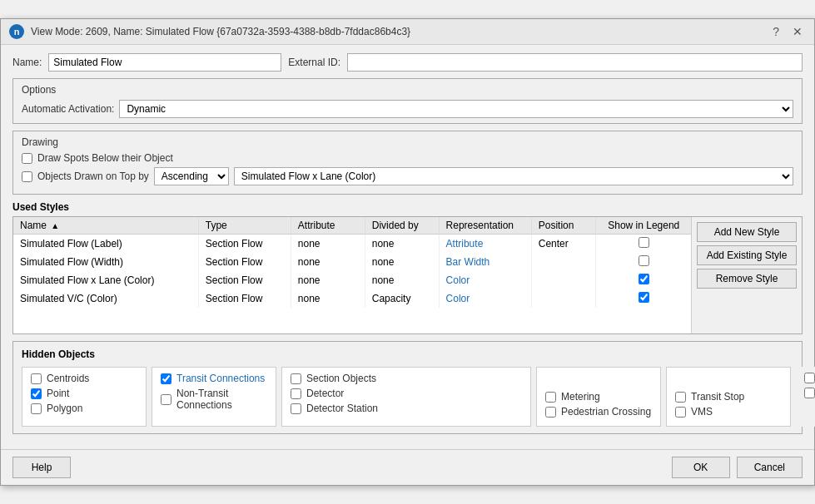 This screenshot has height=504, width=815. I want to click on hidden-col-4: Metering Pedestrian Crossing, so click(599, 397).